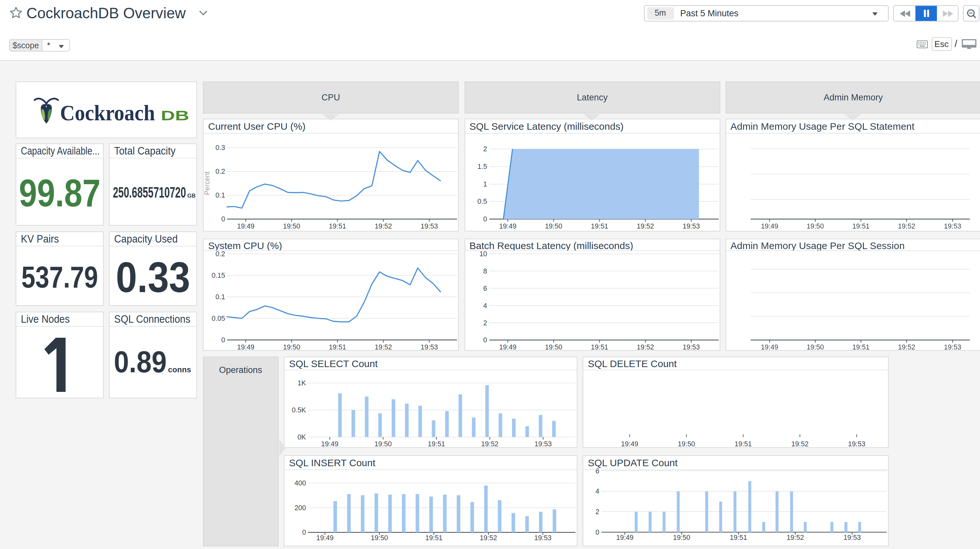 This screenshot has height=549, width=980. Describe the element at coordinates (191, 196) in the screenshot. I see `svg-text: GB` at that location.